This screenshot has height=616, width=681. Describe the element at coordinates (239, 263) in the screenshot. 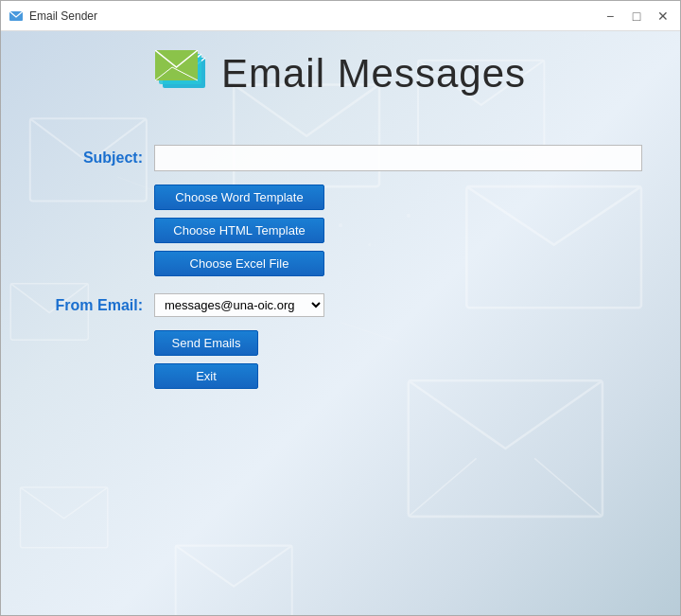

I see `choose-excel-file-button: Choose Excel File` at that location.